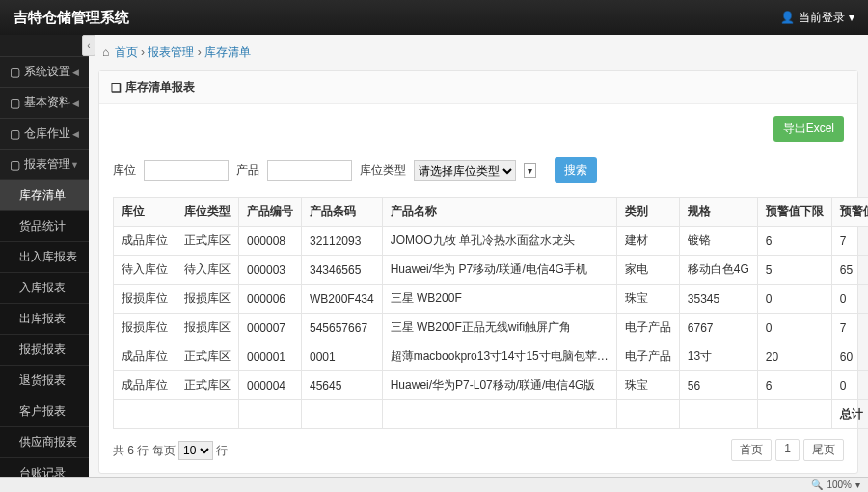 The image size is (868, 492). Describe the element at coordinates (492, 357) in the screenshot. I see `table-row: 成品库位正式库区0000010001超薄macbookpro13寸14寸15寸电…` at that location.